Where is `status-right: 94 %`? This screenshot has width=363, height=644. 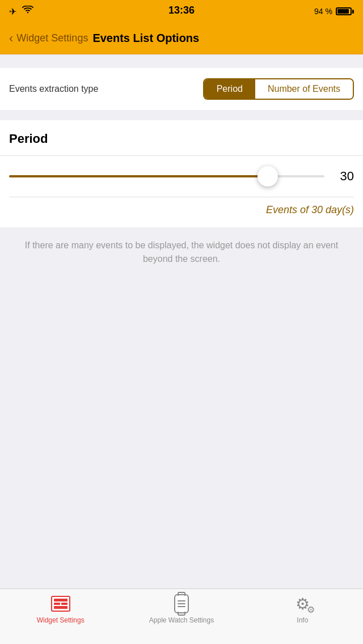 status-right: 94 % is located at coordinates (334, 11).